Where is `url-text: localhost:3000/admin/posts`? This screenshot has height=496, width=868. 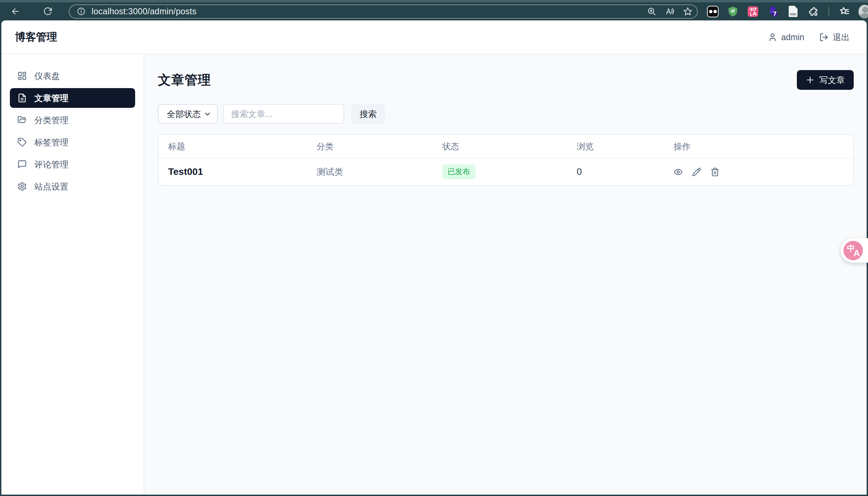
url-text: localhost:3000/admin/posts is located at coordinates (369, 12).